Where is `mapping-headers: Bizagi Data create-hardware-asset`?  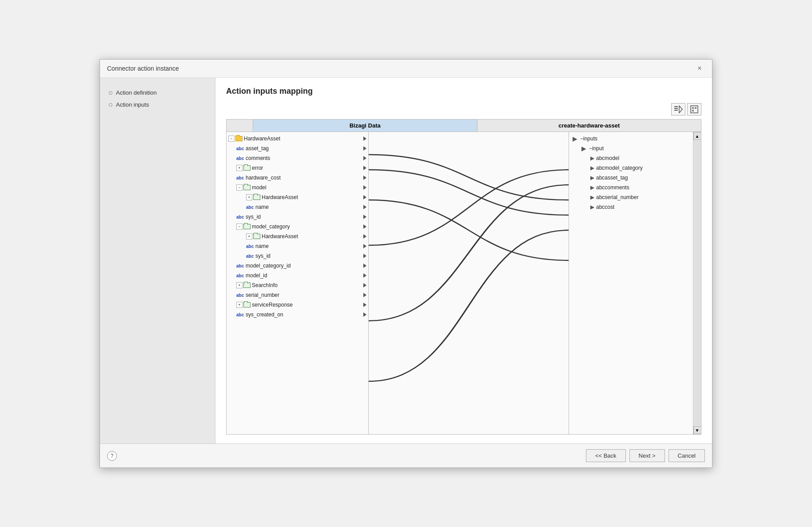 mapping-headers: Bizagi Data create-hardware-asset is located at coordinates (464, 126).